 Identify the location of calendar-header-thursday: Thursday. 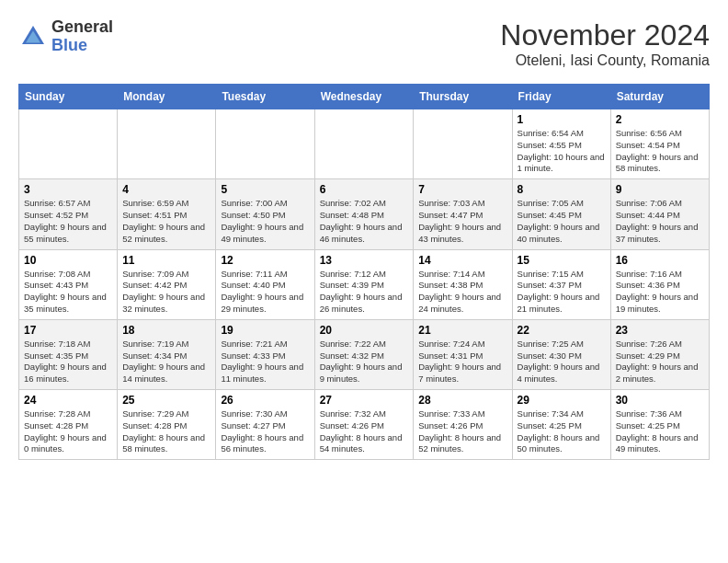
(463, 98).